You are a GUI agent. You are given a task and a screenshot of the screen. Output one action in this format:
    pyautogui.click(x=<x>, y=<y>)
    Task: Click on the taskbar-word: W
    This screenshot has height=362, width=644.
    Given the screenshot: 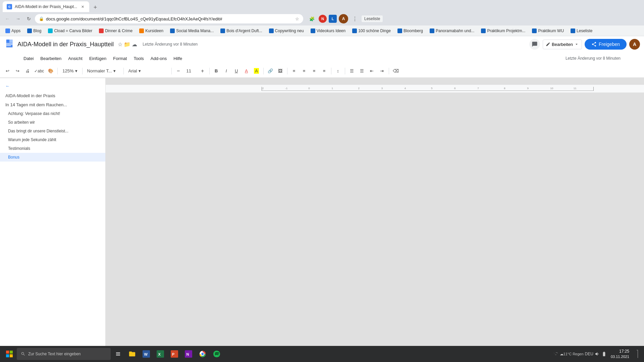 What is the action you would take?
    pyautogui.click(x=146, y=354)
    